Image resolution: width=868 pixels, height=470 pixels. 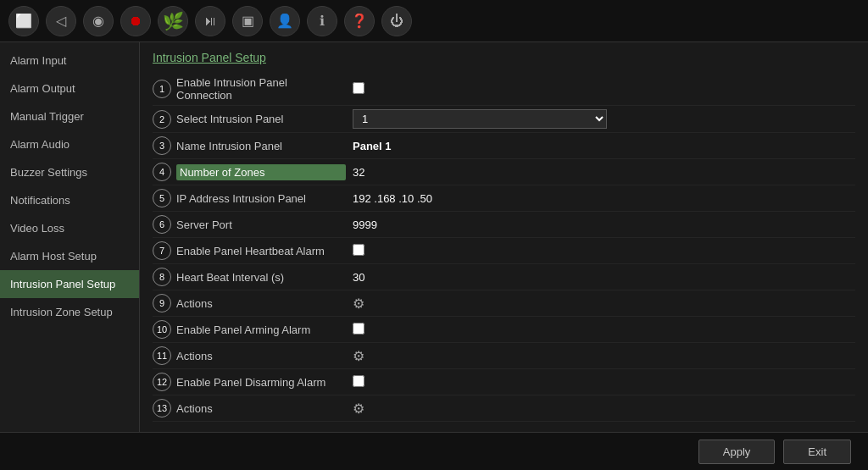 I want to click on row-value-13: ⚙, so click(x=600, y=408).